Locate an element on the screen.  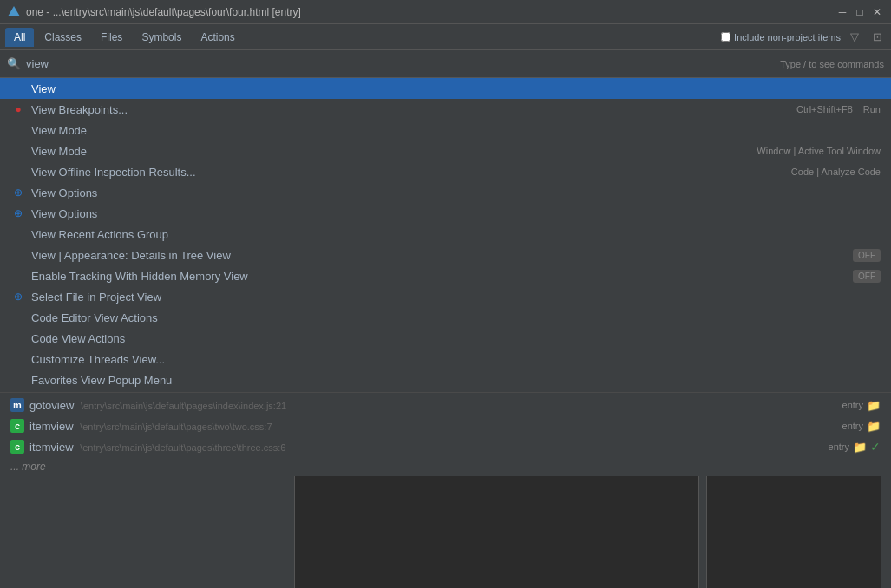
include-checkbox-input is located at coordinates (725, 36).